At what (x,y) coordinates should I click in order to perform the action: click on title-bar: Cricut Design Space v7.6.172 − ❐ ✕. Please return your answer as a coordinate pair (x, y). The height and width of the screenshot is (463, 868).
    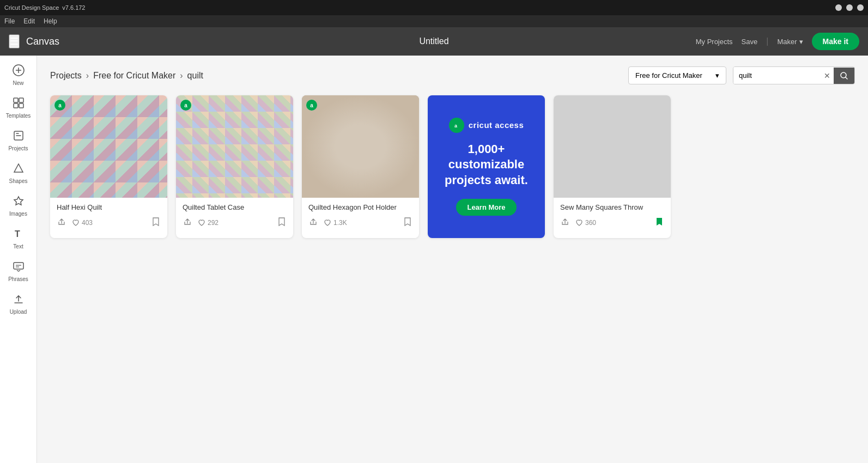
    Looking at the image, I should click on (434, 8).